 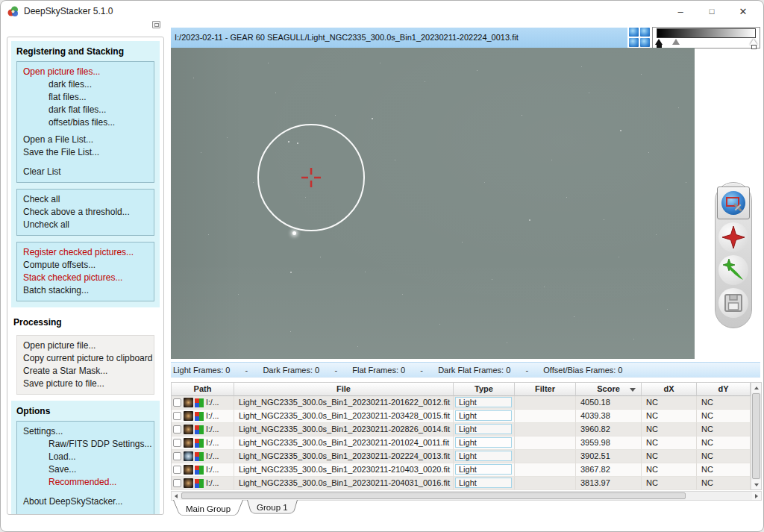 What do you see at coordinates (85, 482) in the screenshot?
I see `link-recommended-settings: Recommended...` at bounding box center [85, 482].